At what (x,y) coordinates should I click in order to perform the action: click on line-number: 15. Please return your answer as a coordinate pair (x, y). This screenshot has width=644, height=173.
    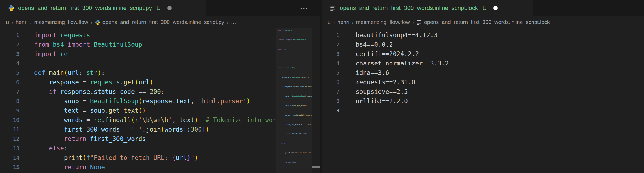
    Looking at the image, I should click on (10, 167).